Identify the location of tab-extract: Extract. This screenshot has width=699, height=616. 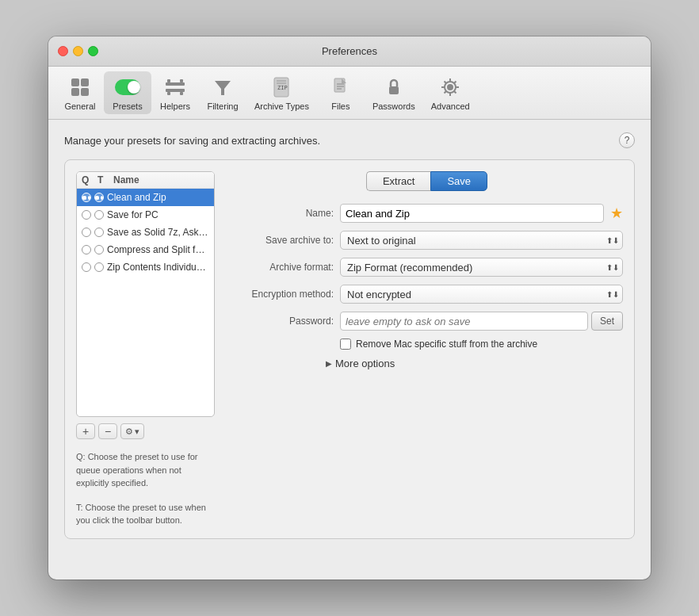
(398, 181).